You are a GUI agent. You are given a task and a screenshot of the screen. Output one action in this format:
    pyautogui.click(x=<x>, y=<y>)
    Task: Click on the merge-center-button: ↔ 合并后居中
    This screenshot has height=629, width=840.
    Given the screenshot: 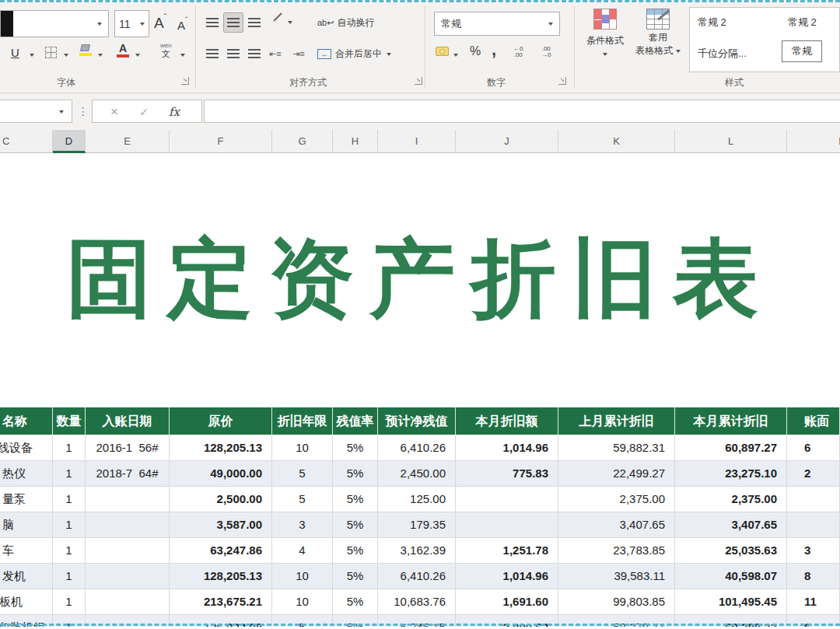 What is the action you would take?
    pyautogui.click(x=355, y=54)
    